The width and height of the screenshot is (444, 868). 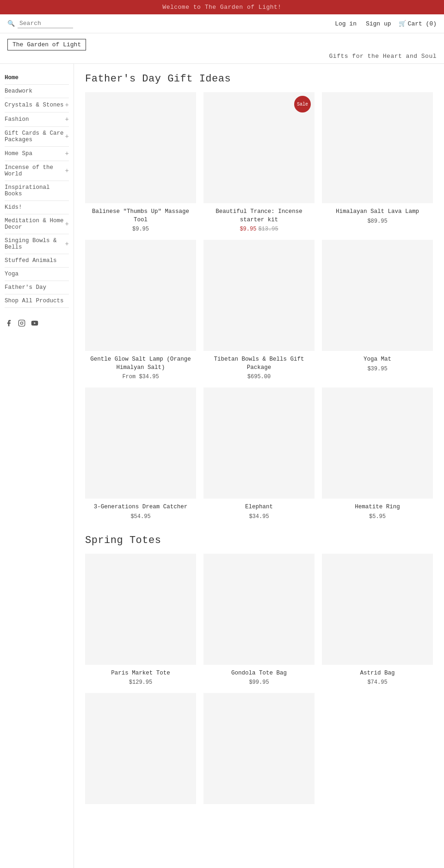 What do you see at coordinates (37, 154) in the screenshot?
I see `sidebar-item-home-spa: Home Spa+` at bounding box center [37, 154].